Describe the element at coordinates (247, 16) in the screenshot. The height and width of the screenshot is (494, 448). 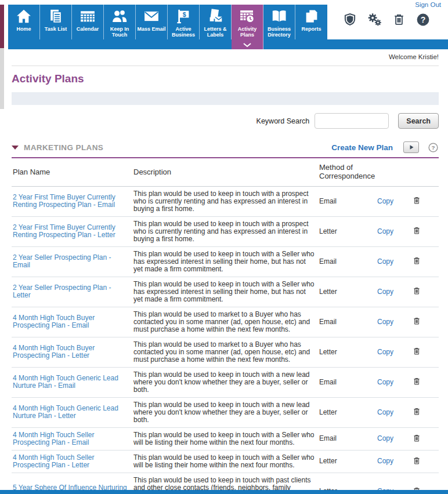
I see `calendar-clock-icon` at that location.